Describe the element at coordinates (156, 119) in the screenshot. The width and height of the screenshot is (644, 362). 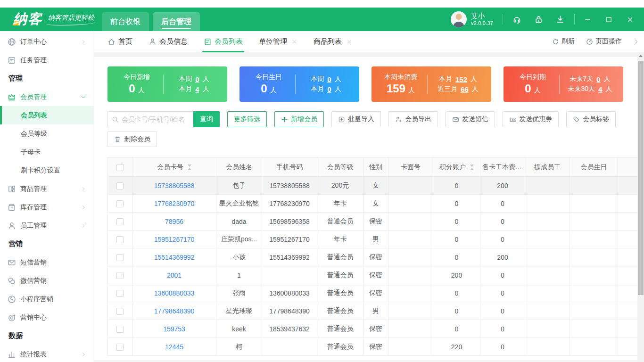
I see `search-input` at that location.